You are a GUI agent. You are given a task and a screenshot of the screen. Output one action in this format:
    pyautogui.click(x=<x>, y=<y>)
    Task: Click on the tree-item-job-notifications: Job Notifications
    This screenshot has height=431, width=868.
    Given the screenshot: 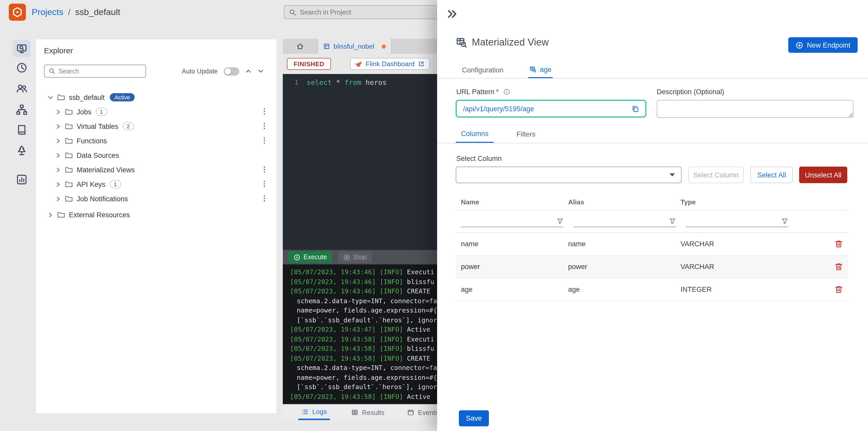 What is the action you would take?
    pyautogui.click(x=156, y=199)
    